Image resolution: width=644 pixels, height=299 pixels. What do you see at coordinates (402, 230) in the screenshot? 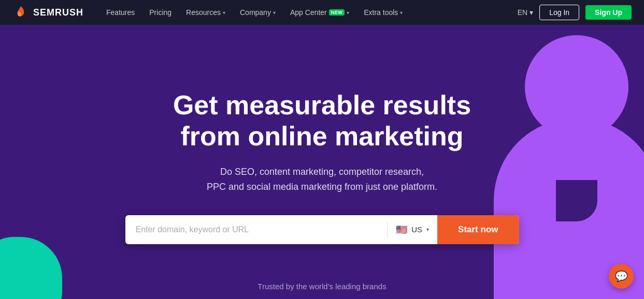
I see `us-flag-icon: 🇺🇸` at bounding box center [402, 230].